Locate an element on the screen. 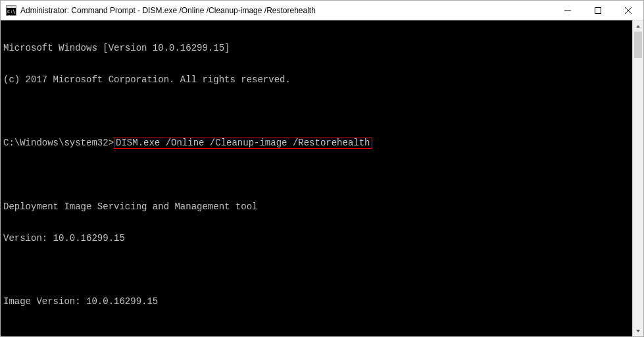  tool-version-line: Version: 10.0.16299.15 is located at coordinates (318, 238).